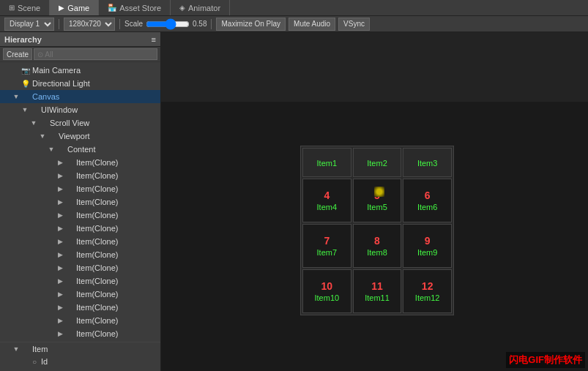 This screenshot has width=588, height=371. Describe the element at coordinates (89, 24) in the screenshot. I see `resolution-select: 1280x720` at that location.